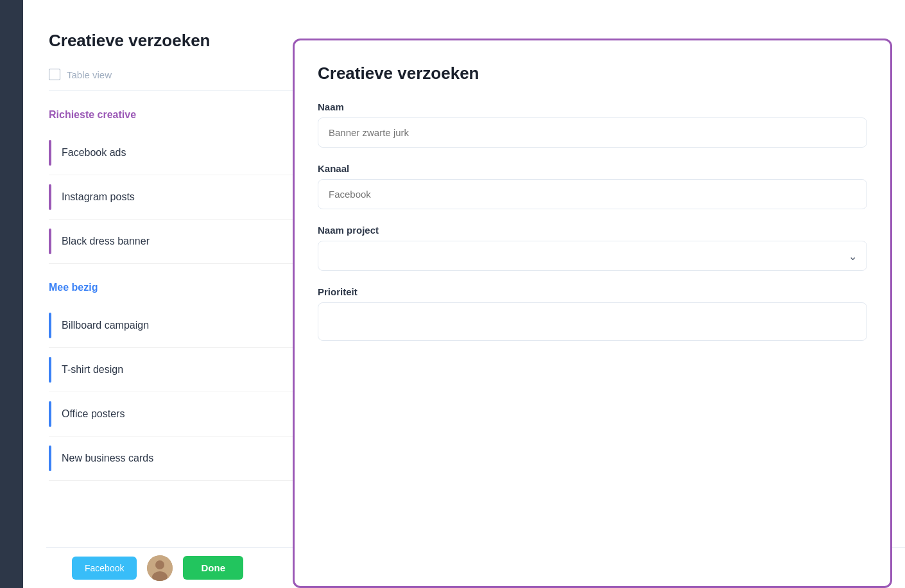  I want to click on left-sidebar, so click(12, 294).